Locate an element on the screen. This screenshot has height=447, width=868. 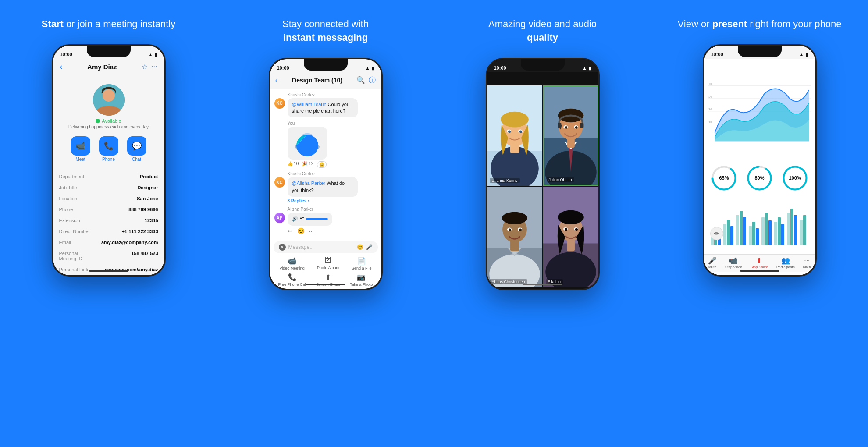
back-arrow-icon: ‹ is located at coordinates (61, 67).